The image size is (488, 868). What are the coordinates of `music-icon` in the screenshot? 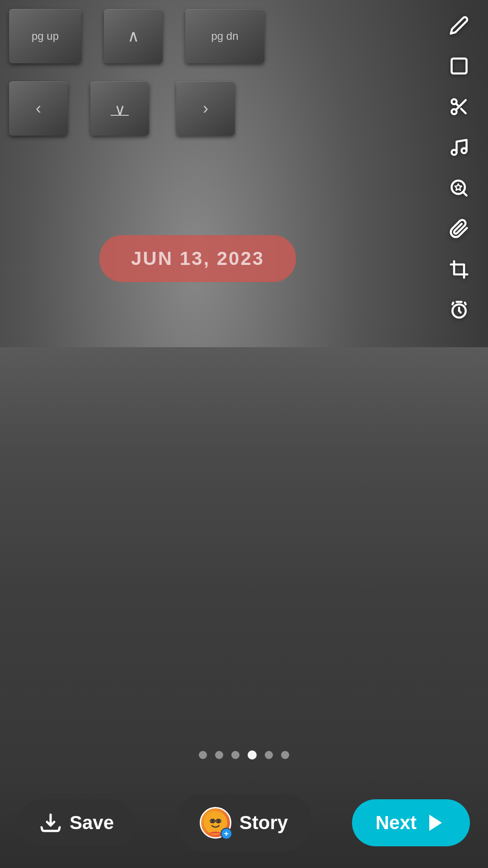 It's located at (459, 147).